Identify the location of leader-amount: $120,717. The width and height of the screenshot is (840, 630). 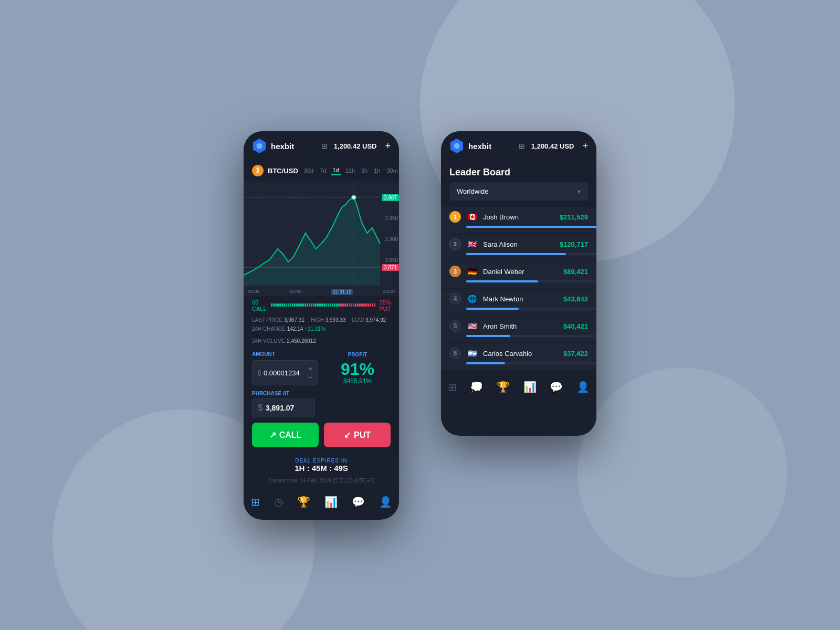
(574, 245).